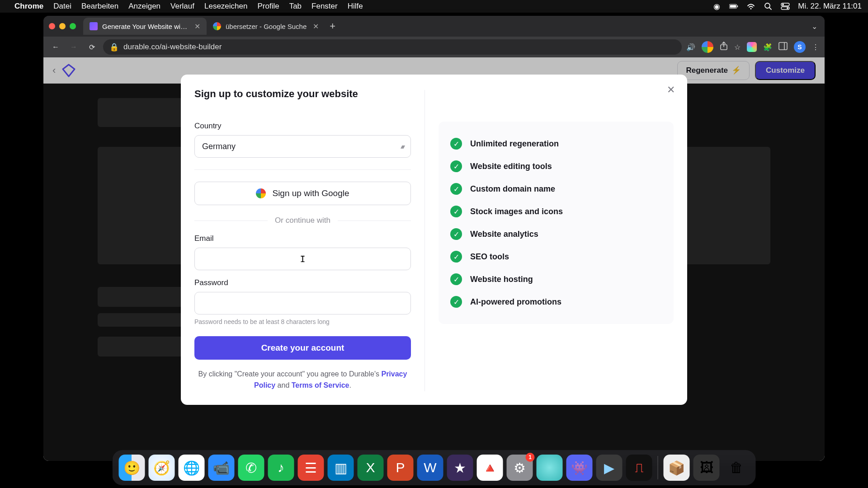  Describe the element at coordinates (434, 468) in the screenshot. I see `macos-dock: 🙂 🧭 🌐 📹 ✆ ♪ ☰ ▥ X P W ★ 🔺 ⚙1 👾 ▶ ⎍ 📦 🖼 🗑` at that location.